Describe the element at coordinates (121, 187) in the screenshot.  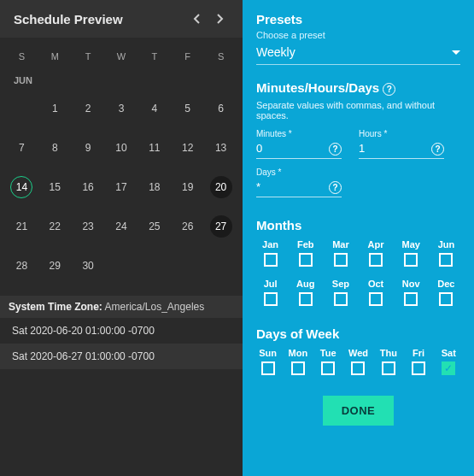
I see `calendar-cell: 17` at that location.